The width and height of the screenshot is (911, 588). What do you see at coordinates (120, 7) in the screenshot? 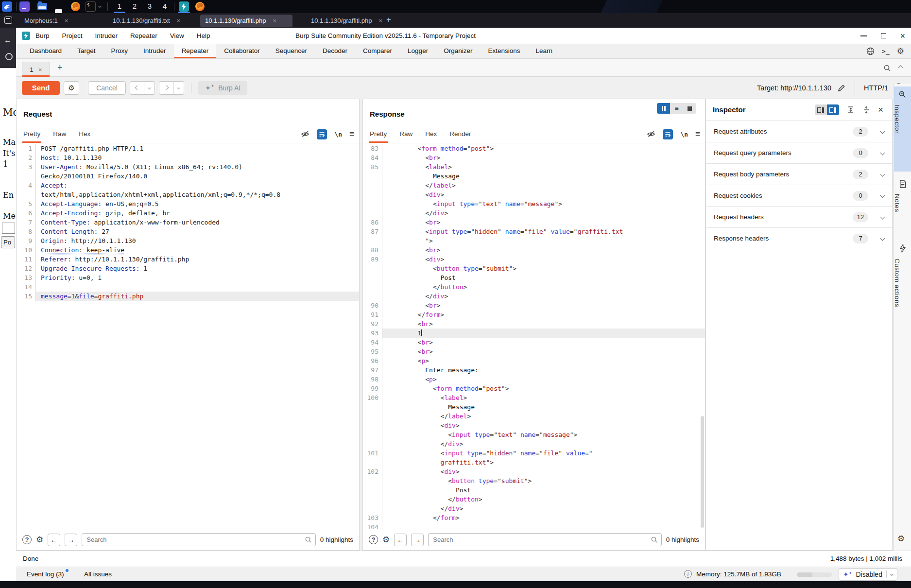
I see `workspace-1: 1` at bounding box center [120, 7].